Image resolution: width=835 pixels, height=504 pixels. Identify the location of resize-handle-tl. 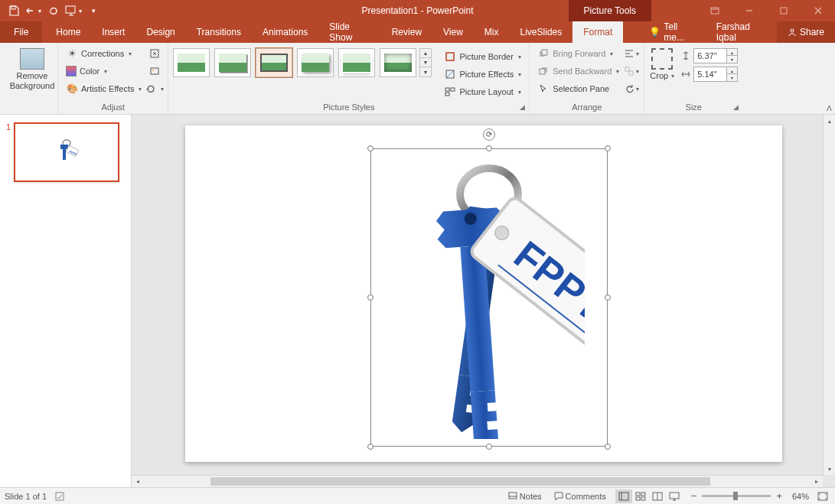
(370, 148).